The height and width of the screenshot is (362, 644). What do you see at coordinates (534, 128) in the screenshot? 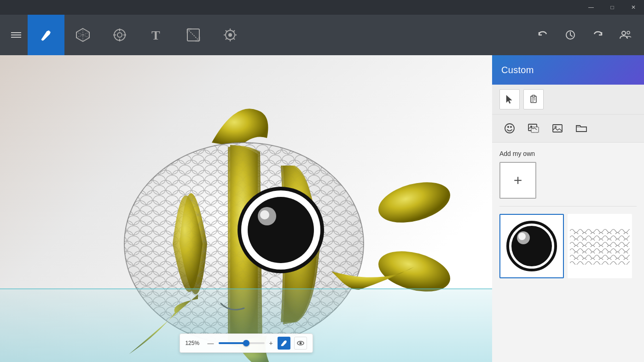
I see `image-overlay-icon` at bounding box center [534, 128].